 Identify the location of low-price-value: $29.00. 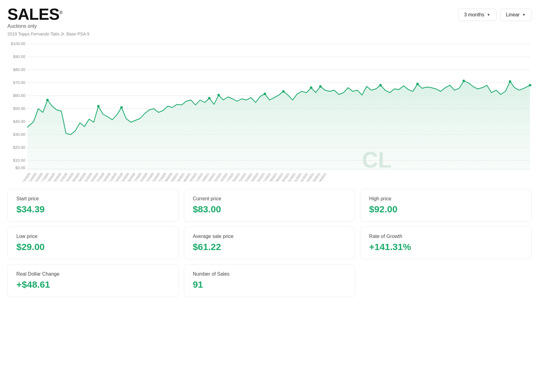
(93, 247).